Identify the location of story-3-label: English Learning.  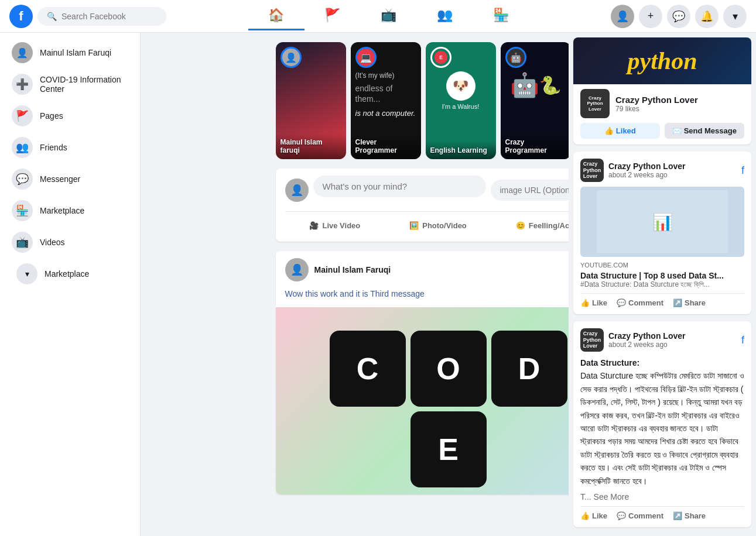
(461, 150).